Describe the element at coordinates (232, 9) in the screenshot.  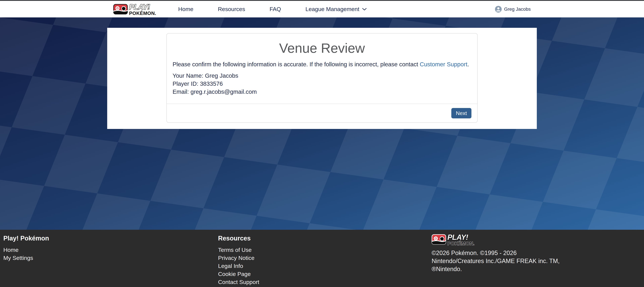
I see `nav-item-resources: Resources` at that location.